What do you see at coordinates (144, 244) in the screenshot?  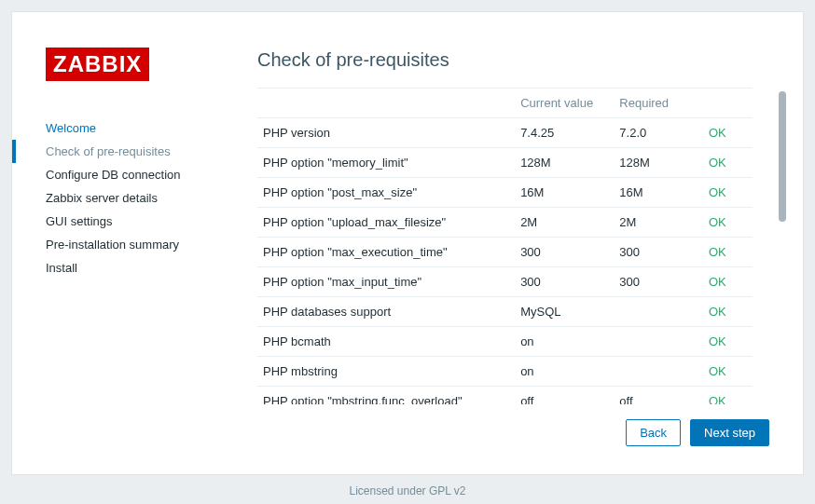 I see `step-item: Pre-installation summary` at bounding box center [144, 244].